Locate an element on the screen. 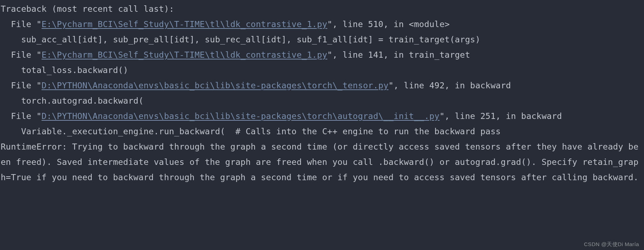 This screenshot has width=644, height=250. frame-code: Variable._execution_engine.run_backward(… is located at coordinates (251, 131).